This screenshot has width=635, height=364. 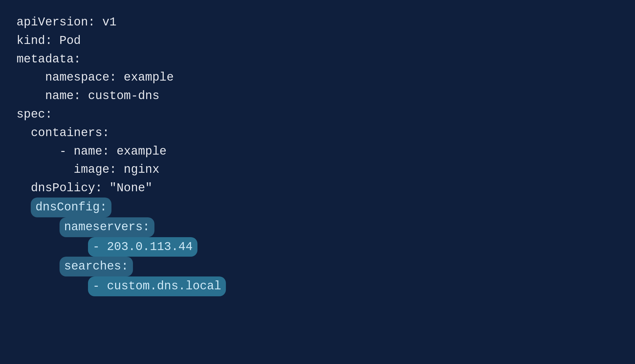 What do you see at coordinates (318, 267) in the screenshot?
I see `line-searches: searches:` at bounding box center [318, 267].